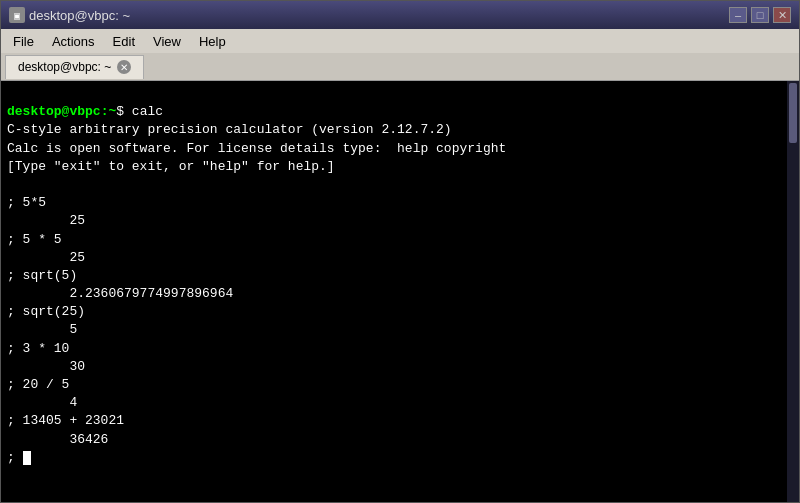 Image resolution: width=800 pixels, height=503 pixels. What do you see at coordinates (74, 42) in the screenshot?
I see `menu-actions: Actions` at bounding box center [74, 42].